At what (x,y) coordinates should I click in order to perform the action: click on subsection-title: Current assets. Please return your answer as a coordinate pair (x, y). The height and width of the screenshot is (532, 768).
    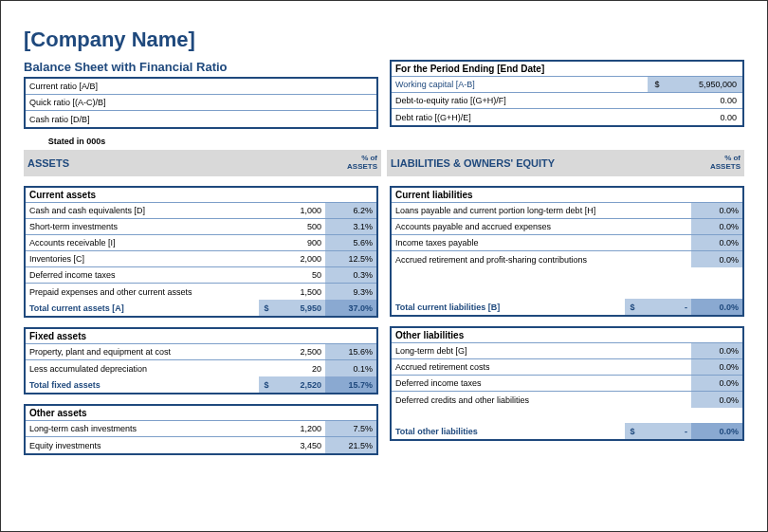
    Looking at the image, I should click on (201, 195).